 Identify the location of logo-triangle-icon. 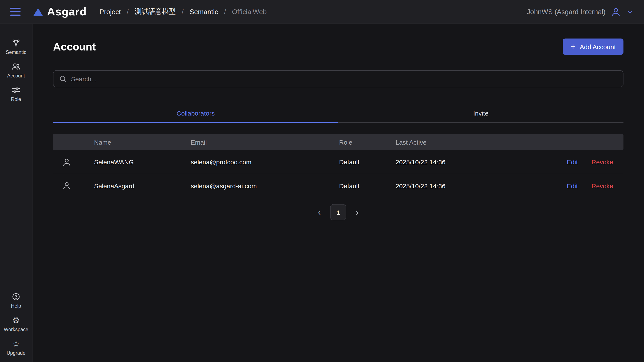
(38, 12).